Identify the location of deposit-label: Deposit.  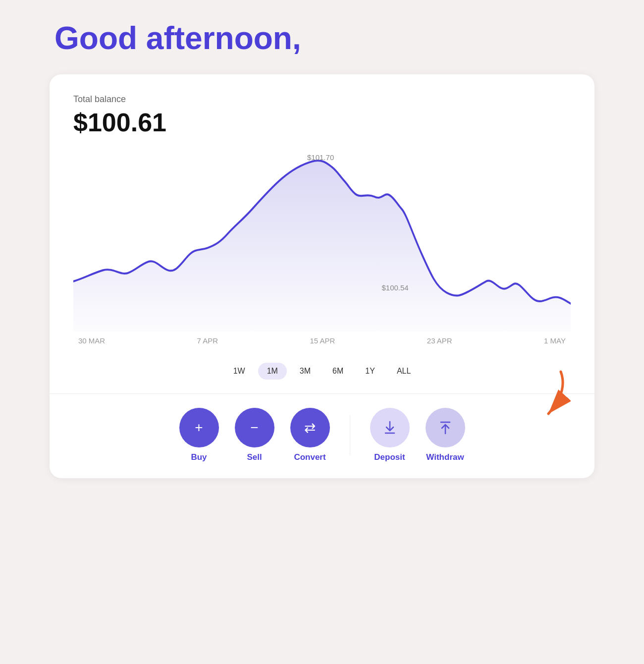
(389, 457).